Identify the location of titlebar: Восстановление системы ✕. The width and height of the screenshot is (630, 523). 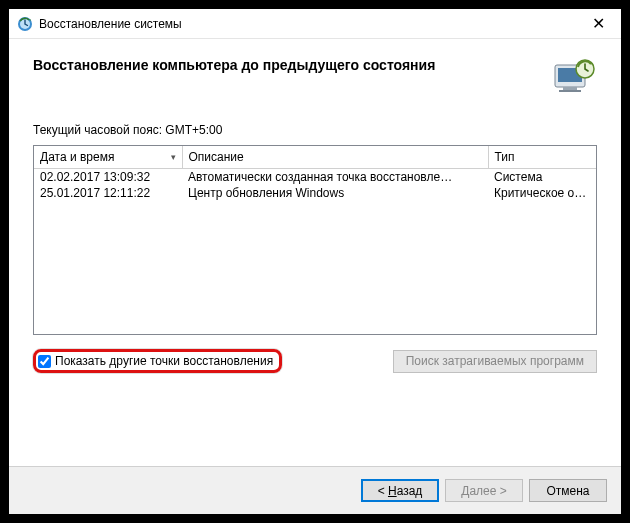
(315, 24).